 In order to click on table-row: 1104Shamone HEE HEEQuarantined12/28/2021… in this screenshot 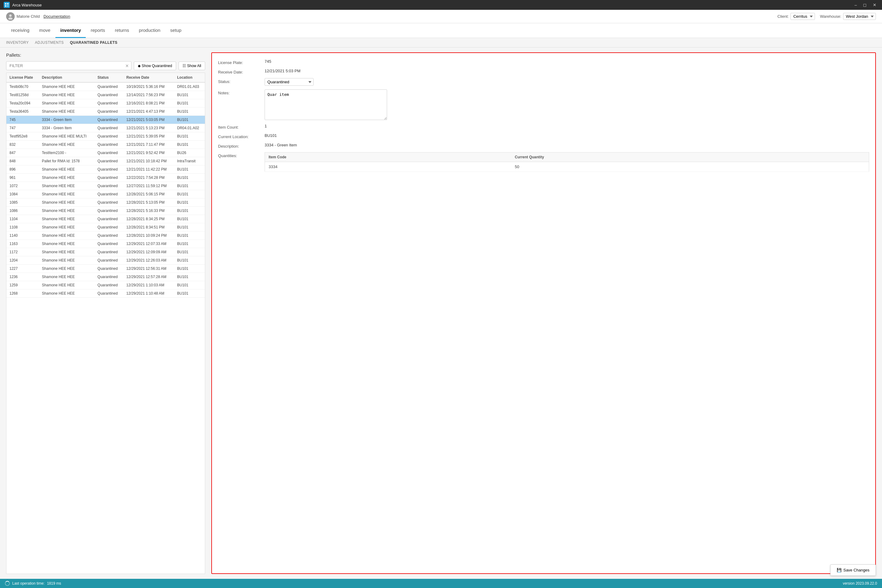, I will do `click(106, 219)`.